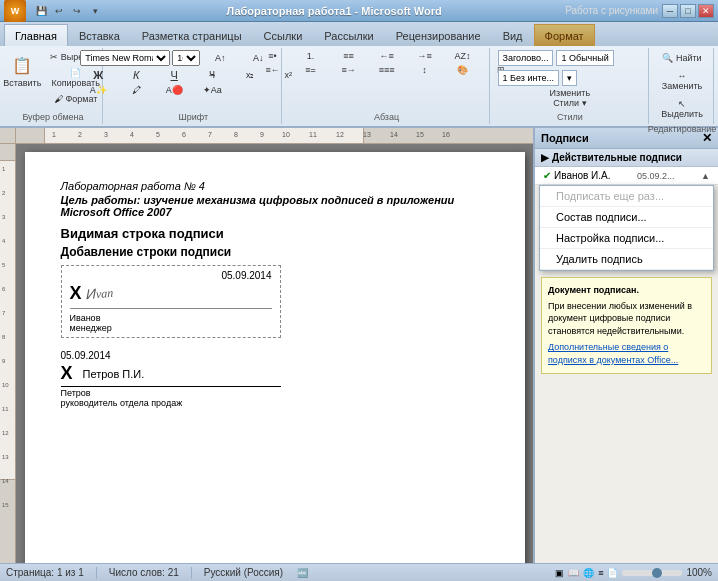 Image resolution: width=718 pixels, height=581 pixels. What do you see at coordinates (513, 35) in the screenshot?
I see `tab-view: Вид` at bounding box center [513, 35].